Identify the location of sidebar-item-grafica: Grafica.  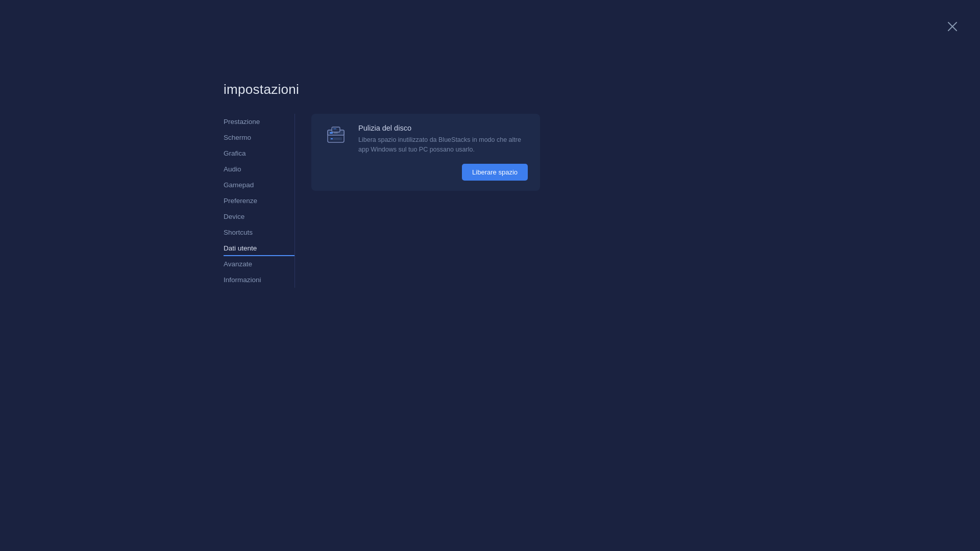
(259, 153).